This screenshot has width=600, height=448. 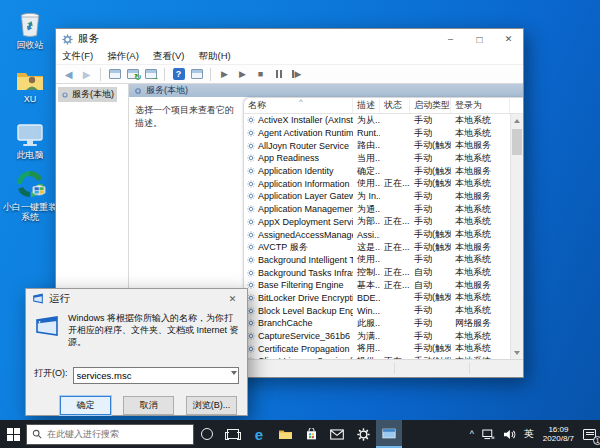 What do you see at coordinates (377, 146) in the screenshot?
I see `table-row: AllJoyn Router Service 路由... 手动(触发... 本地…` at bounding box center [377, 146].